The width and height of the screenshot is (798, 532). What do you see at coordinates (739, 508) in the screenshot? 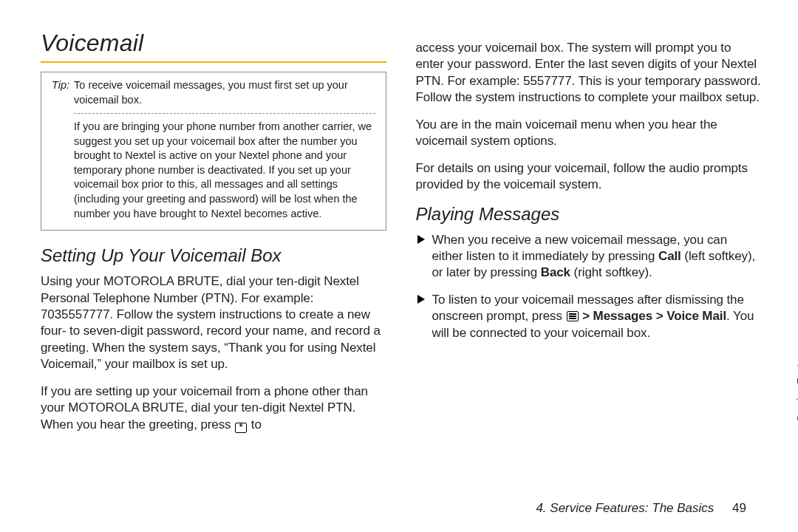
I see `page-number: 49` at bounding box center [739, 508].